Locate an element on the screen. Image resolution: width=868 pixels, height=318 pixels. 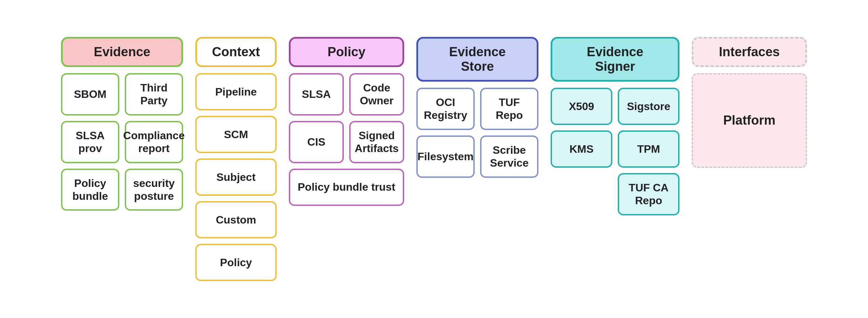
cell-policy-bundle: Policy bundle is located at coordinates (90, 190).